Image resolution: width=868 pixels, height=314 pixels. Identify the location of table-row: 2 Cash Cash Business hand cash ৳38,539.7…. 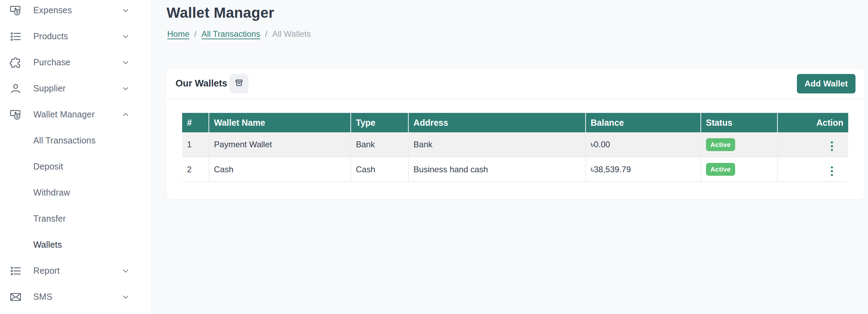
(515, 170).